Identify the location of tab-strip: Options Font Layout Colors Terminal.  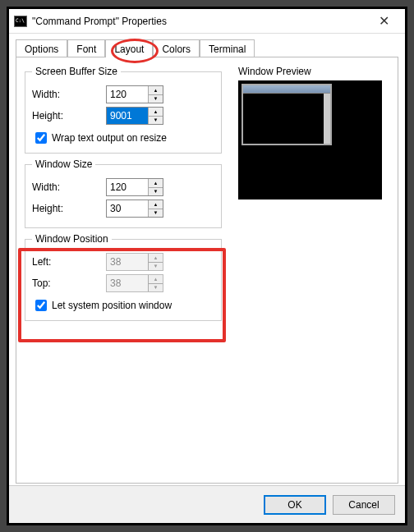
(207, 48).